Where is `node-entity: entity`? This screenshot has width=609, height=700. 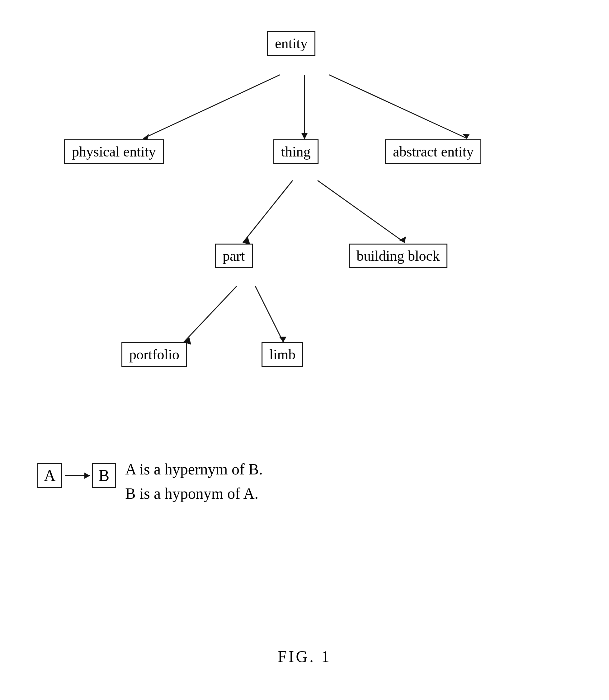 node-entity: entity is located at coordinates (291, 43).